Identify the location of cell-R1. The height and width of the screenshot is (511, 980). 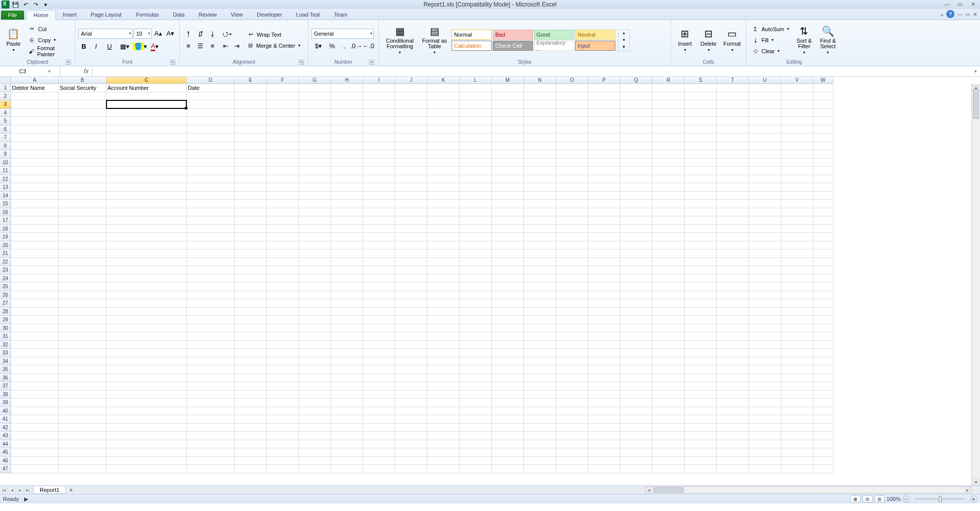
(669, 88).